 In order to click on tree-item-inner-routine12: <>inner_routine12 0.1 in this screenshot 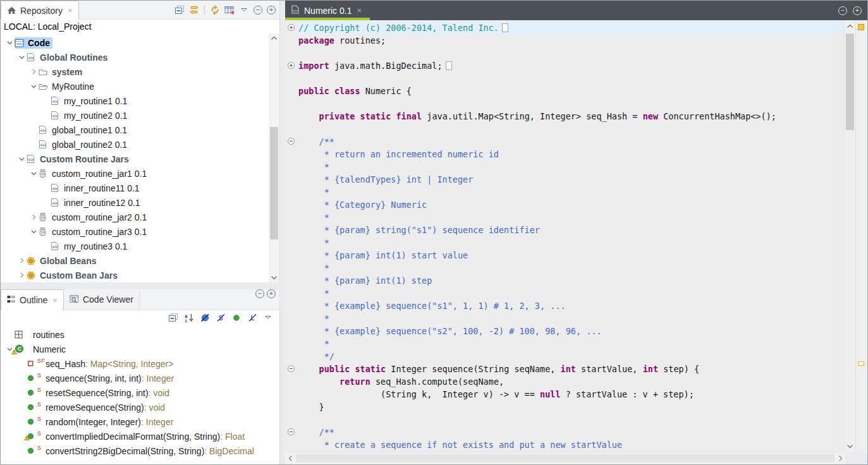, I will do `click(140, 202)`.